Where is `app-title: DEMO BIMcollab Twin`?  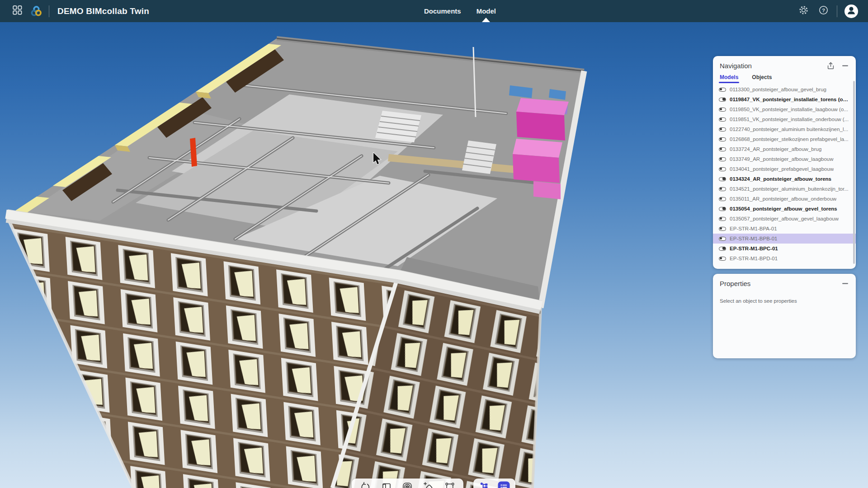
app-title: DEMO BIMcollab Twin is located at coordinates (103, 11).